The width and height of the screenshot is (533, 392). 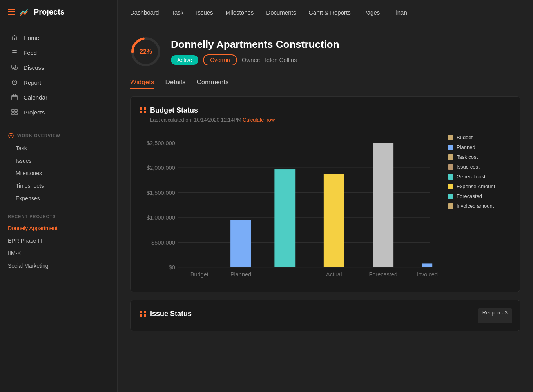 I want to click on sidebar-item-task: Task, so click(x=59, y=148).